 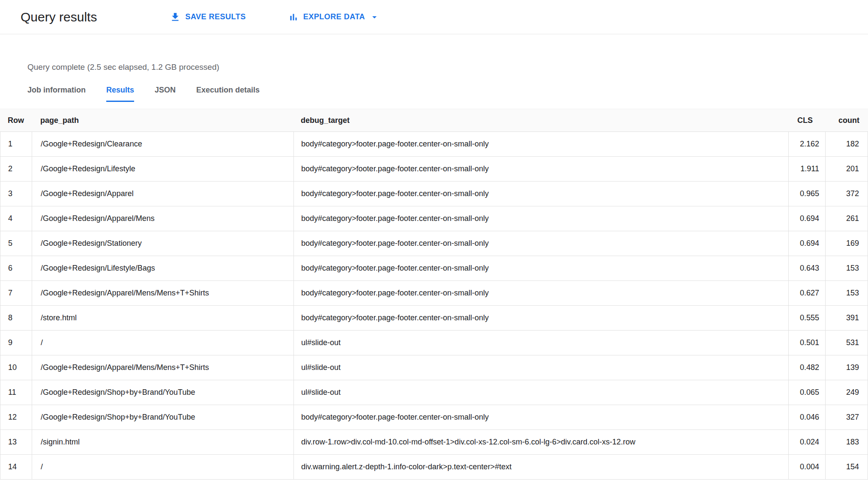 What do you see at coordinates (542, 467) in the screenshot?
I see `cell-debug-target: div.warning.alert.z-depth-1.info-color-d…` at bounding box center [542, 467].